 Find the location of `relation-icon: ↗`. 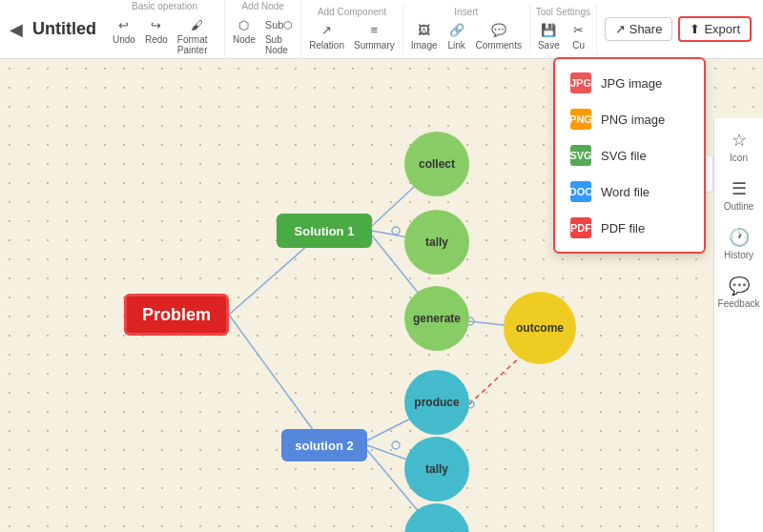

relation-icon: ↗ is located at coordinates (327, 31).